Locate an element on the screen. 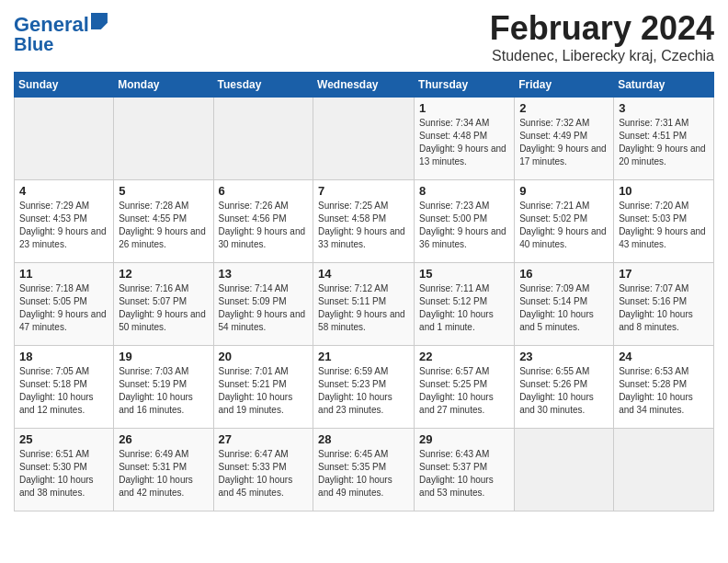  calendar-cell: 24Sunrise: 6:53 AM Sunset: 5:28 PM Dayli… is located at coordinates (664, 387).